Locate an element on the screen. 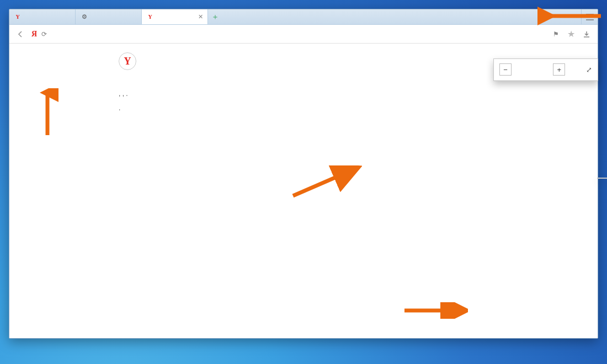 Image resolution: width=607 pixels, height=364 pixels. back-button is located at coordinates (20, 34).